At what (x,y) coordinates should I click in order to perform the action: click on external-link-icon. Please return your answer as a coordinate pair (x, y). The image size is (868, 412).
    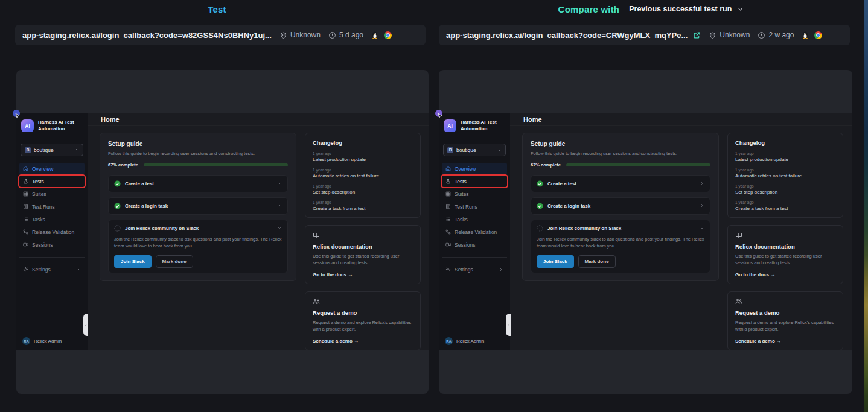
    Looking at the image, I should click on (697, 35).